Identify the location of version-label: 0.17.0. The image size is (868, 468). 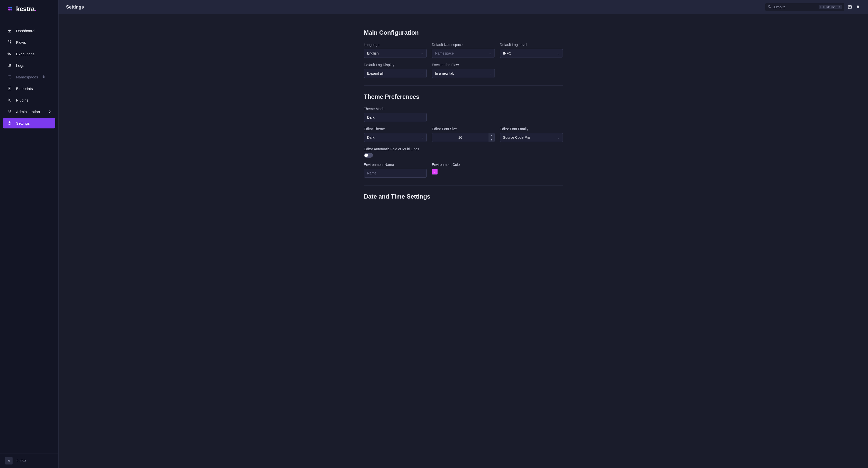
(21, 461).